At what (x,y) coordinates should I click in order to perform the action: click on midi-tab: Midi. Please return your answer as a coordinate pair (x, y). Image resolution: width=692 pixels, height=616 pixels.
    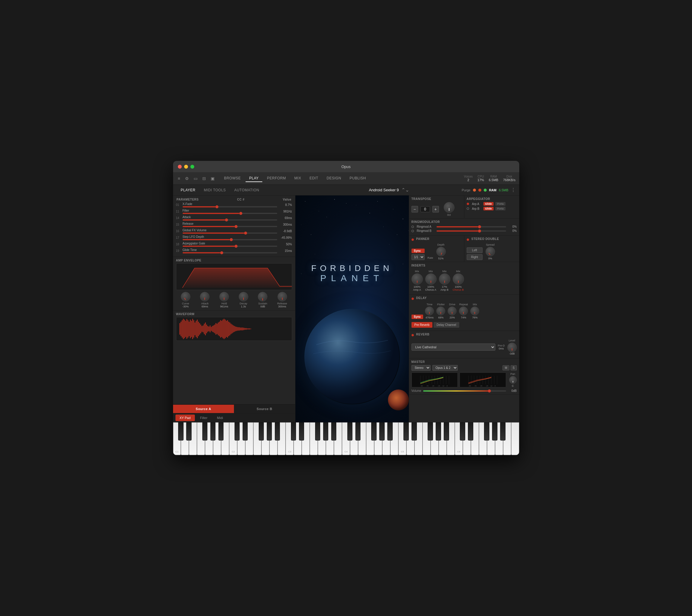
    Looking at the image, I should click on (220, 418).